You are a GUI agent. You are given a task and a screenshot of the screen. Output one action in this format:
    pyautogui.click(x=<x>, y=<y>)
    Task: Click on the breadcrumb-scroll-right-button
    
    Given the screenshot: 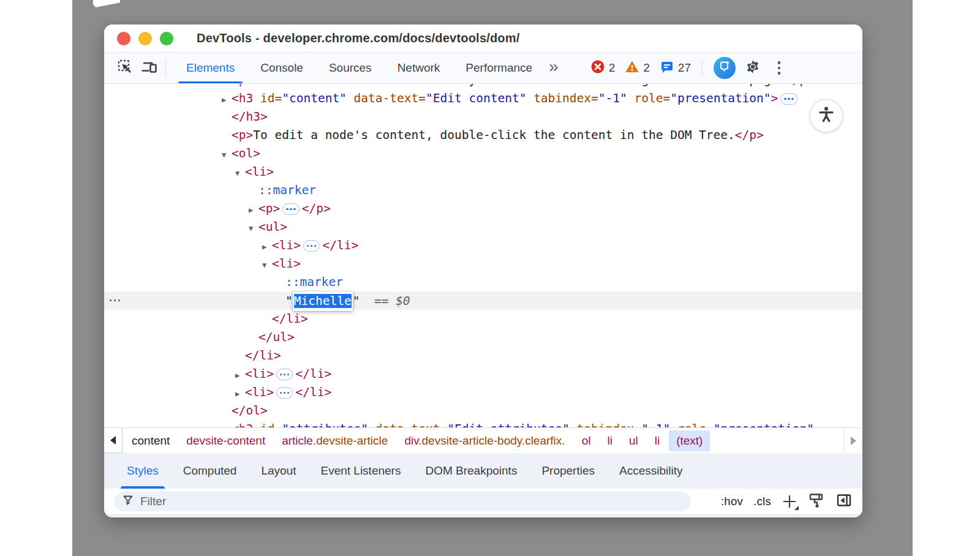 What is the action you would take?
    pyautogui.click(x=853, y=441)
    